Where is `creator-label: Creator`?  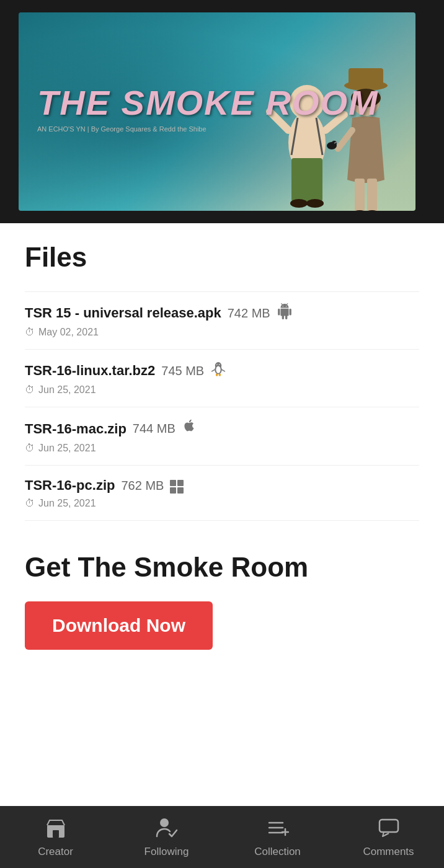
creator-label: Creator is located at coordinates (56, 852).